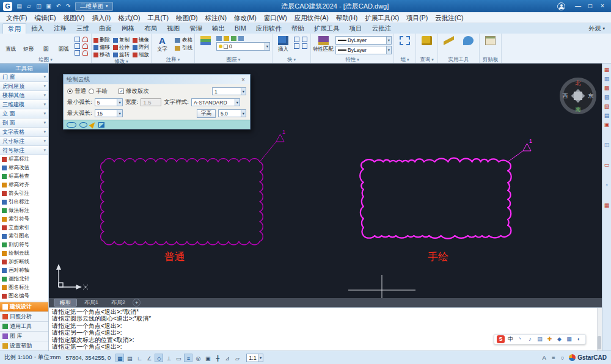 The width and height of the screenshot is (611, 364). What do you see at coordinates (561, 6) in the screenshot?
I see `user-avatar-icon` at bounding box center [561, 6].